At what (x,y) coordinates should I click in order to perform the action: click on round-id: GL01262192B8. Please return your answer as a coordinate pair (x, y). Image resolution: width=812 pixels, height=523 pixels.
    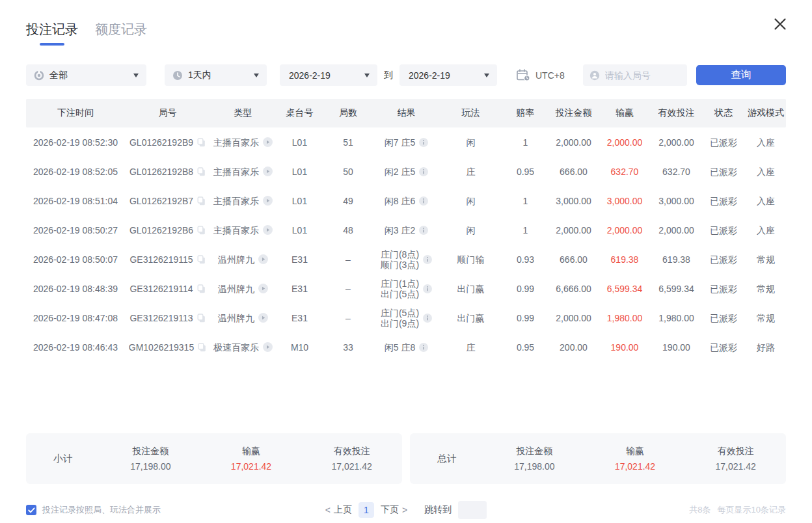
    Looking at the image, I should click on (168, 172).